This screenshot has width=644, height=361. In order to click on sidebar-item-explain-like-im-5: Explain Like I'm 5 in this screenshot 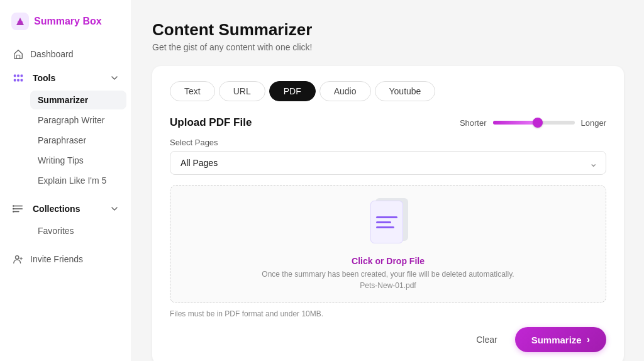, I will do `click(78, 181)`.